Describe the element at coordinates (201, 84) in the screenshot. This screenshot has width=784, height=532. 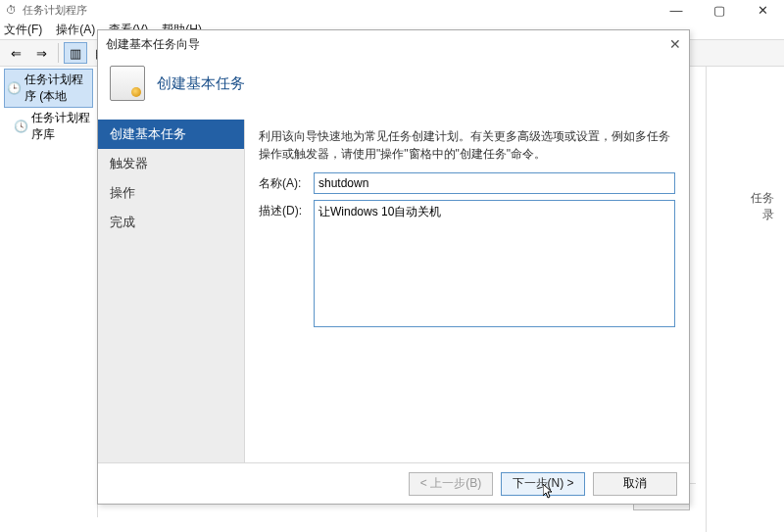
I see `wizard-header-title: 创建基本任务` at that location.